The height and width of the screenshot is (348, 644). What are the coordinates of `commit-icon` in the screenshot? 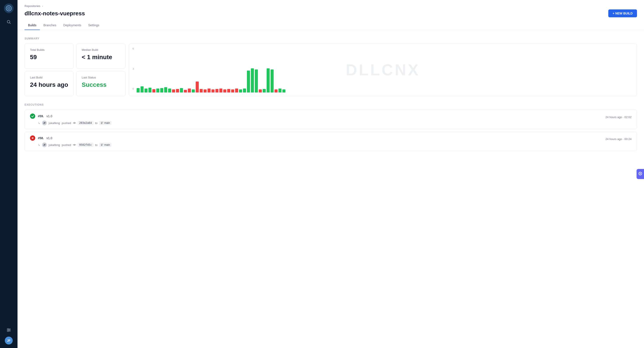 It's located at (74, 123).